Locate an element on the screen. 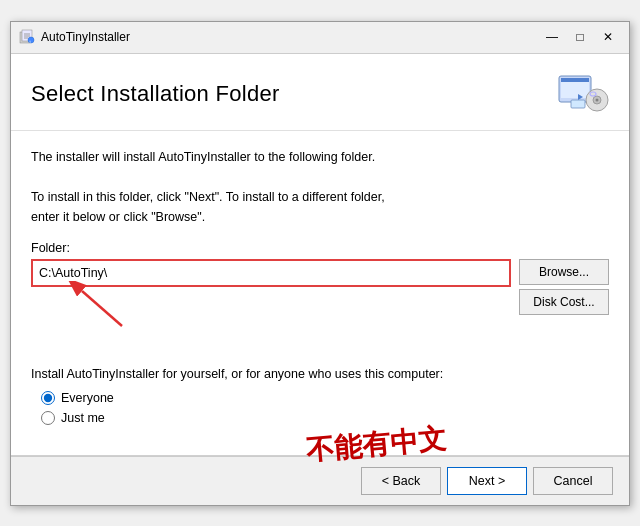 The width and height of the screenshot is (640, 526). desc-line3: enter it below or click "Browse". is located at coordinates (320, 217).